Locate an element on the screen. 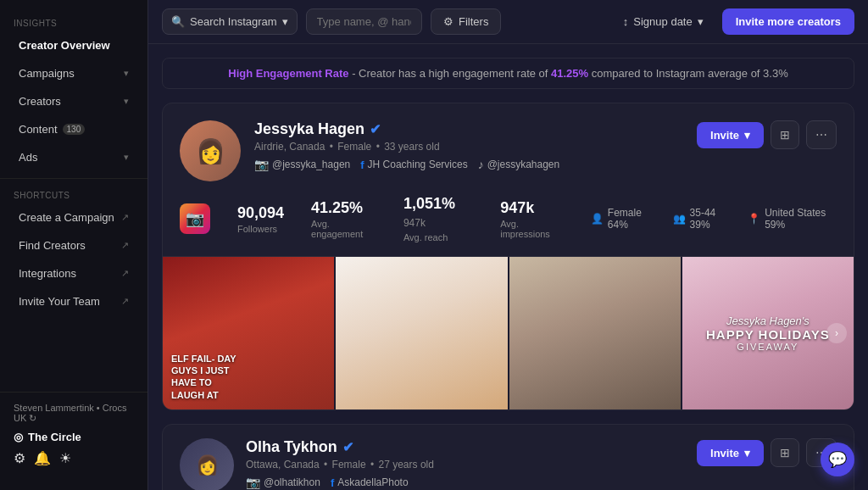 This screenshot has height=490, width=868. sidebar-bottom-icons: ⚙ 🔔 ☀ is located at coordinates (74, 458).